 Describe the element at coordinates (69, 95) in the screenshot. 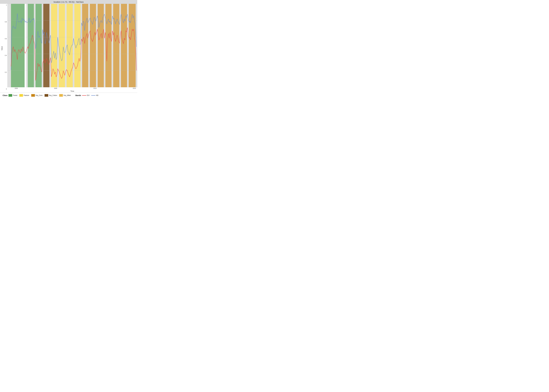

I see `legend: Class Forest Pasture Soy_Corn Soy_Cotton…` at that location.